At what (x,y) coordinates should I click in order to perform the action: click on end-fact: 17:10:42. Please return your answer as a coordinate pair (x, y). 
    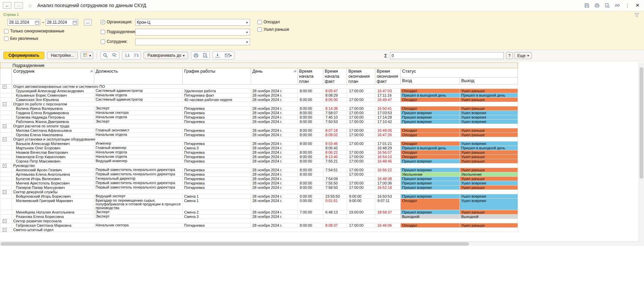
    Looking at the image, I should click on (388, 122).